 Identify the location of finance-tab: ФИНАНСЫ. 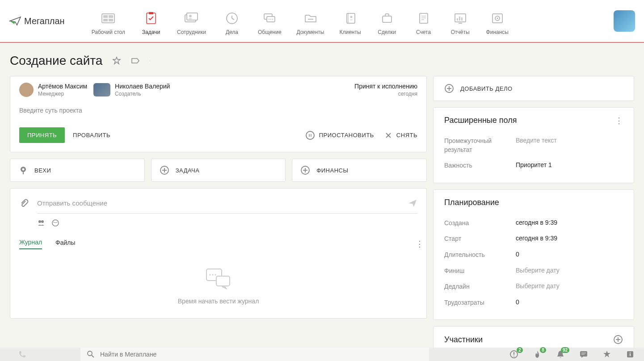
(359, 170).